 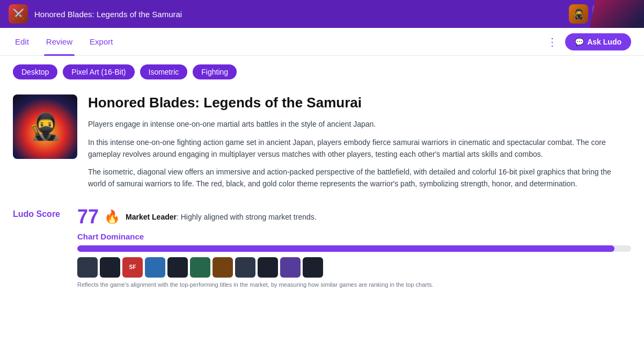 I want to click on game-cover-emoji: 🥷, so click(x=45, y=127).